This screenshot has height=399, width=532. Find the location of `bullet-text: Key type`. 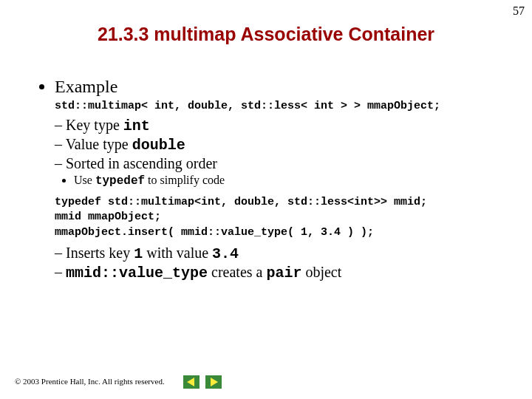

bullet-text: Key type is located at coordinates (95, 125).